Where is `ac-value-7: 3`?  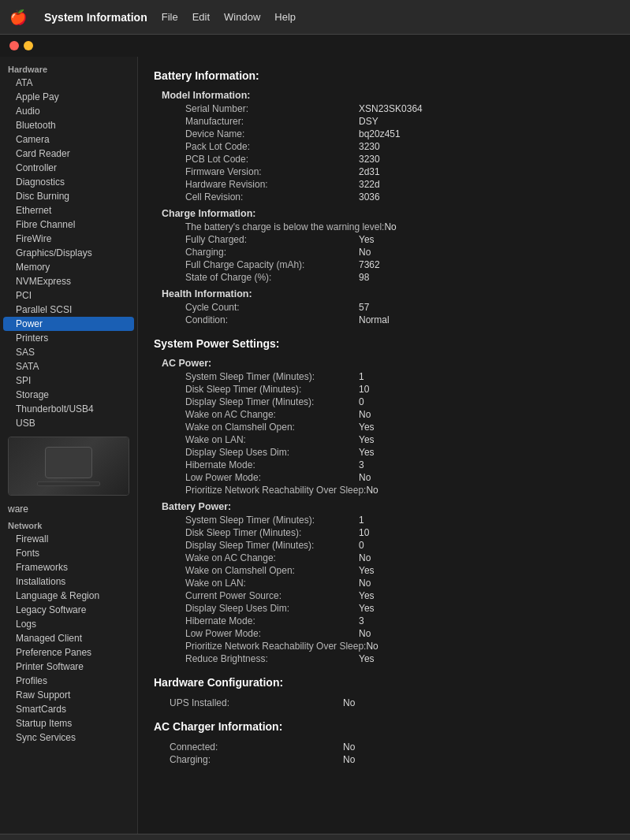
ac-value-7: 3 is located at coordinates (361, 465).